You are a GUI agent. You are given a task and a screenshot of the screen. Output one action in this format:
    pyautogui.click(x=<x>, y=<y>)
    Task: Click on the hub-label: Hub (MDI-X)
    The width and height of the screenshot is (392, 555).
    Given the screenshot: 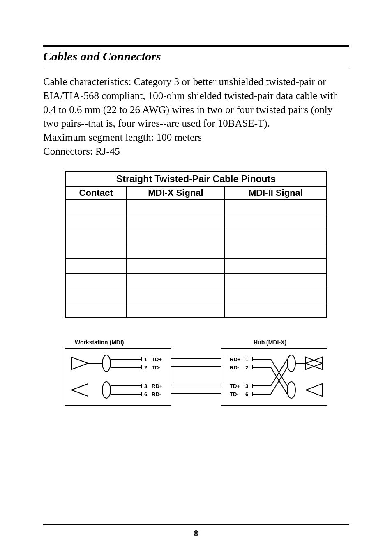 What is the action you would take?
    pyautogui.click(x=270, y=342)
    